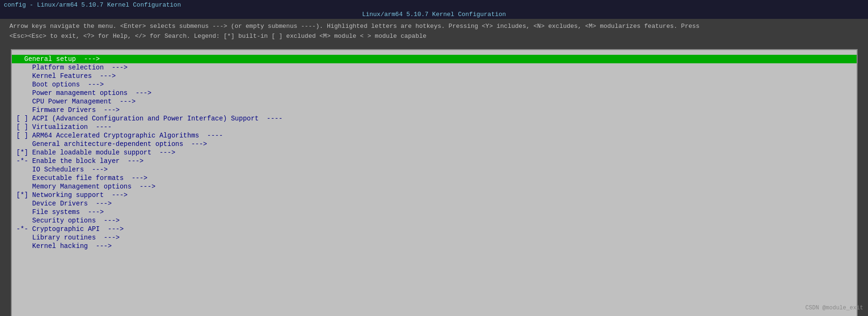  What do you see at coordinates (434, 170) in the screenshot?
I see `menu-item-io-schedulers: IO Schedulers --->` at bounding box center [434, 170].